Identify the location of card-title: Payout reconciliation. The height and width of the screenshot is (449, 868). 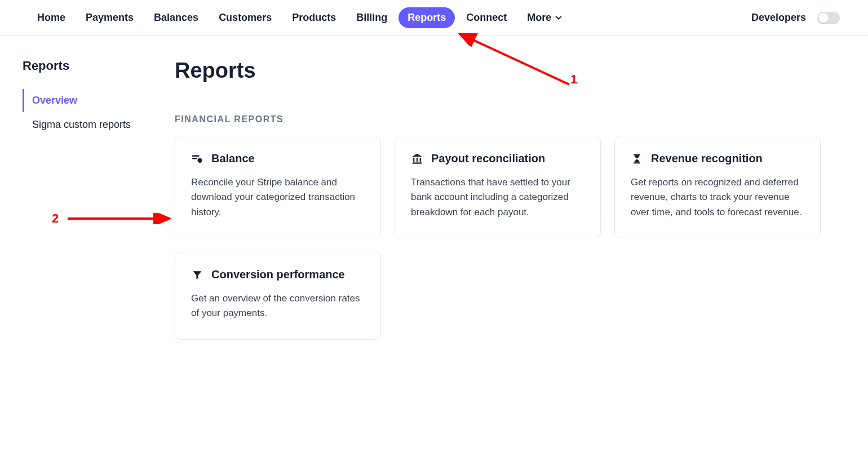
(488, 159).